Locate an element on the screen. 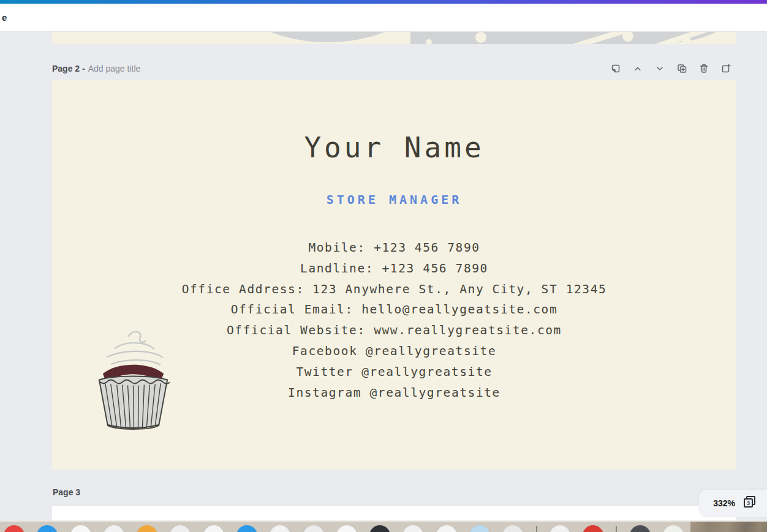 This screenshot has width=767, height=532. page2-header: Page 2 - Add page title is located at coordinates (395, 69).